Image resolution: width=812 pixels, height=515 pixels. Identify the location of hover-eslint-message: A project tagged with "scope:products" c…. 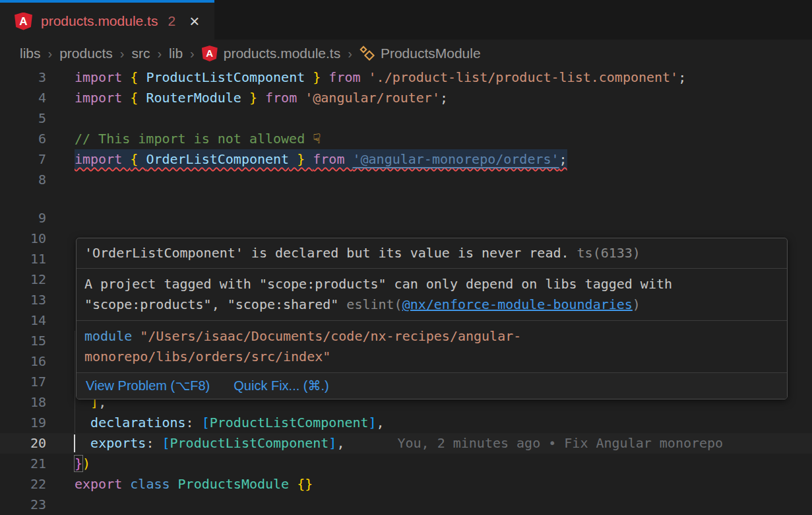
(431, 294).